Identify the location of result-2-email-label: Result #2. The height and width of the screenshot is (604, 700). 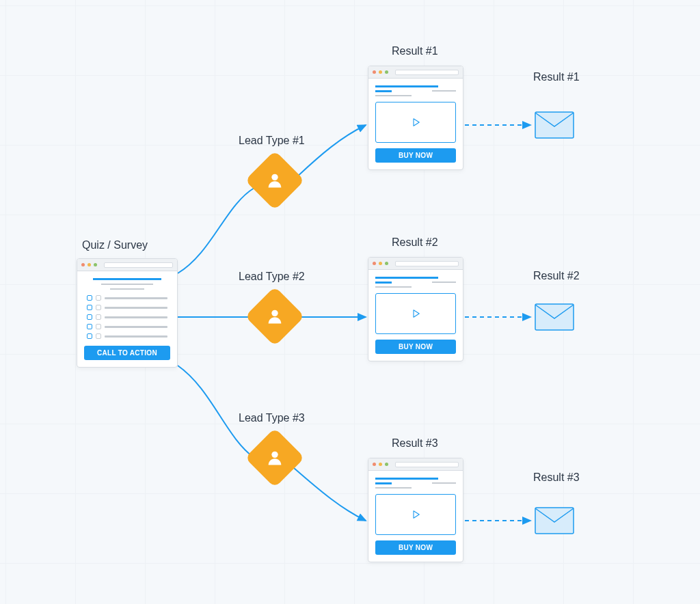
(556, 276).